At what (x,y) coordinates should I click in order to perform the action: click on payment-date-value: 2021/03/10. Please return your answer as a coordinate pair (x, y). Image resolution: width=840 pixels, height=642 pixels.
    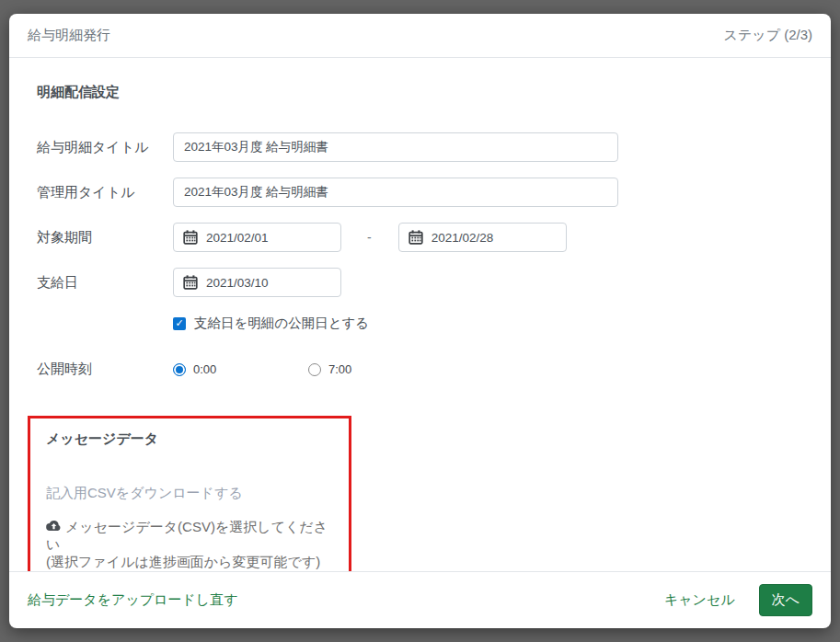
    Looking at the image, I should click on (237, 283).